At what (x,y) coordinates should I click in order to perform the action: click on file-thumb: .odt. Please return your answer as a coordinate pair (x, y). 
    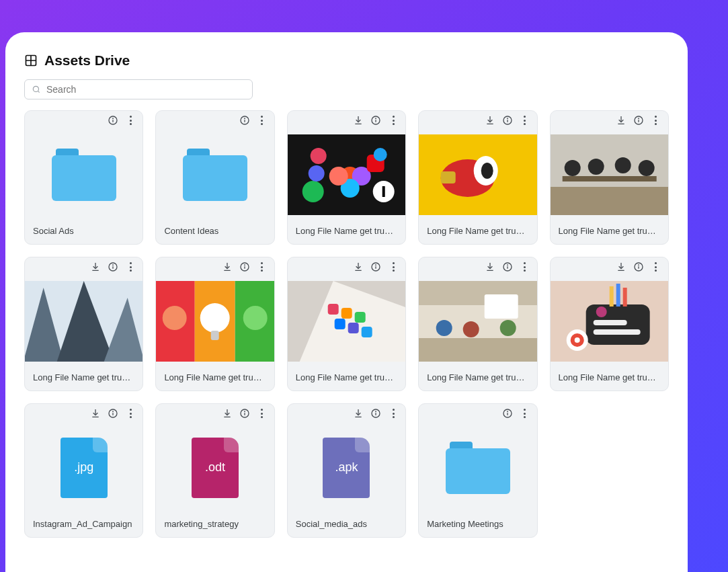
    Looking at the image, I should click on (215, 468).